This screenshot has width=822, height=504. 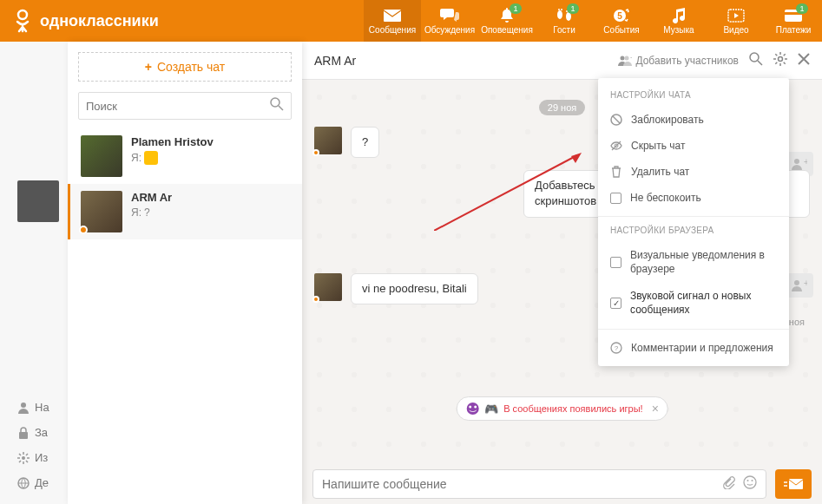 What do you see at coordinates (621, 21) in the screenshot?
I see `nav-events: 5 События` at bounding box center [621, 21].